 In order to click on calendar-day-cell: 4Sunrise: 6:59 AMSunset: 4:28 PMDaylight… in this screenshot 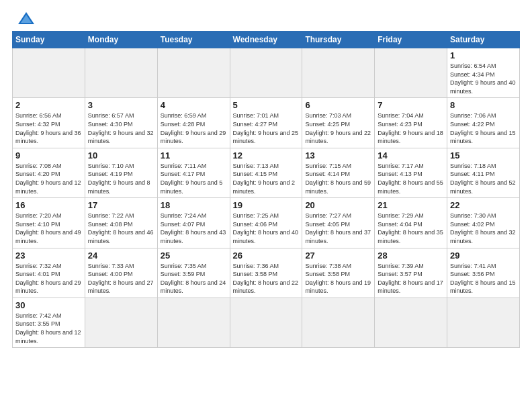, I will do `click(193, 123)`.